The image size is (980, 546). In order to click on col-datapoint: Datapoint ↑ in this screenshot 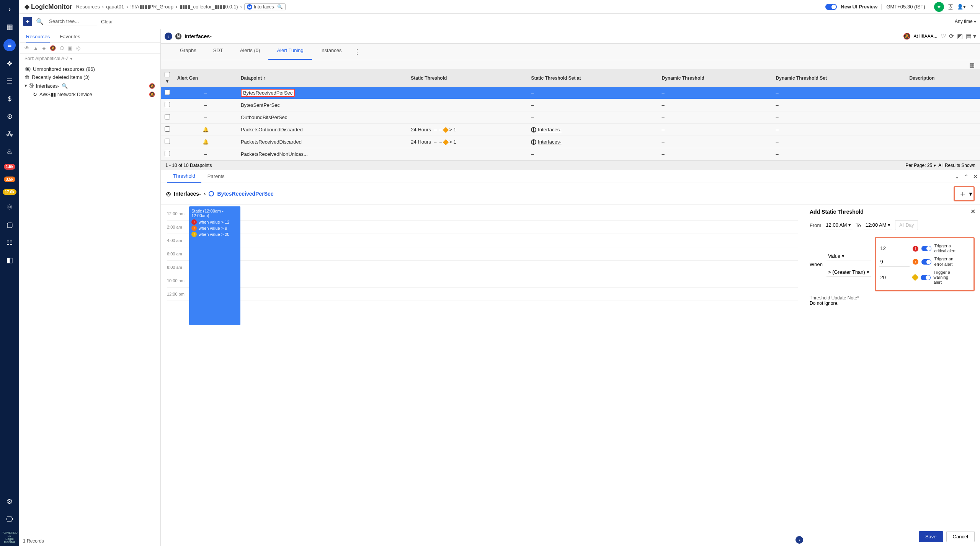, I will do `click(322, 78)`.